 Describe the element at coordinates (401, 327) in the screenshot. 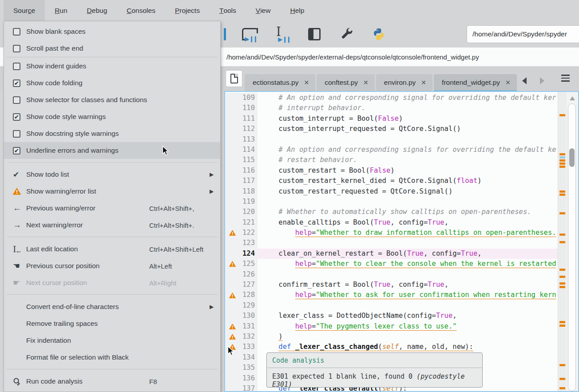

I see `code-line-131: 131 help="The pygments lexer class to us…` at that location.